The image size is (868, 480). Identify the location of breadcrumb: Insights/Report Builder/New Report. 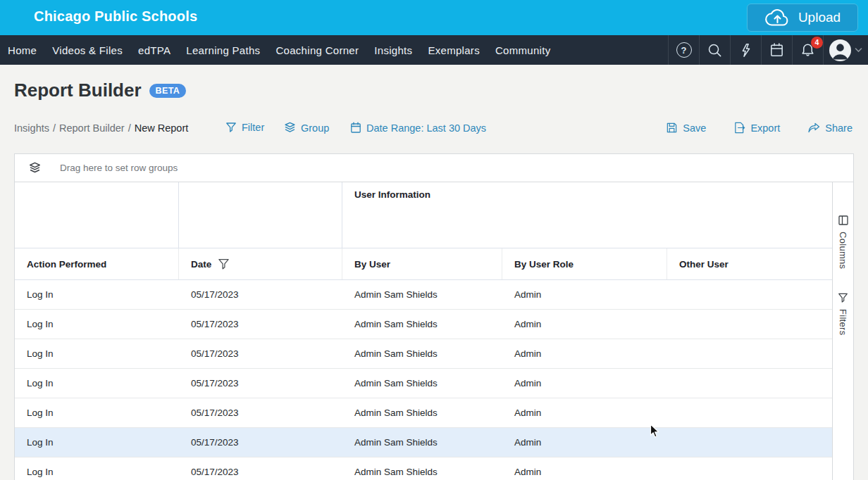
(101, 128).